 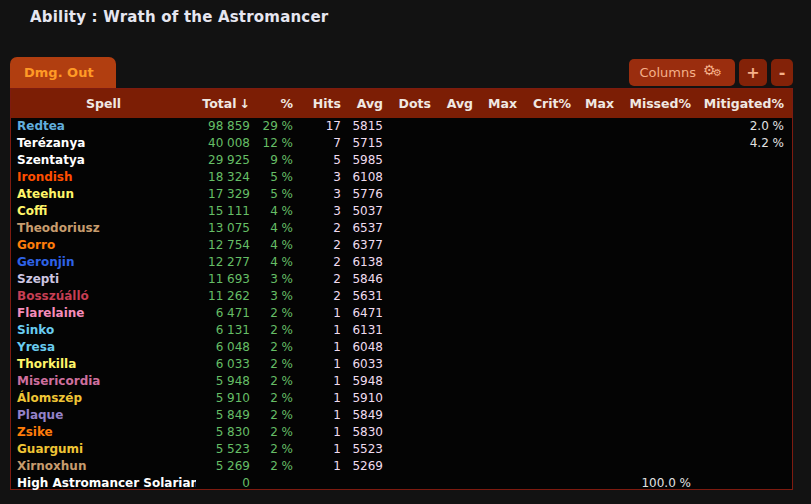 I want to click on player-name-link: Theodoriusz, so click(x=104, y=228).